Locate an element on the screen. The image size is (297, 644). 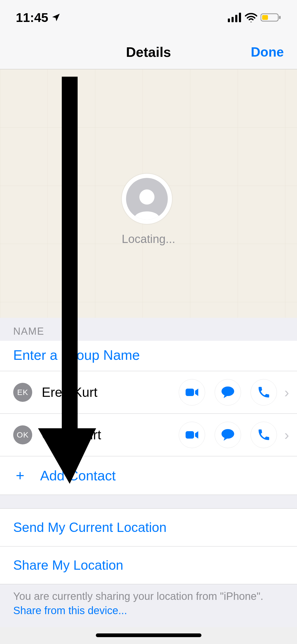
contact-name: Ozge Kurt is located at coordinates (110, 435).